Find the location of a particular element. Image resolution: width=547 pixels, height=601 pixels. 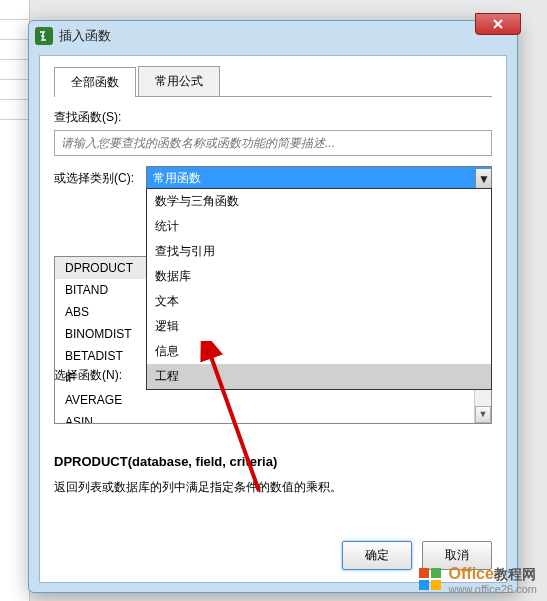

watermark-brand: Office is located at coordinates (472, 574).